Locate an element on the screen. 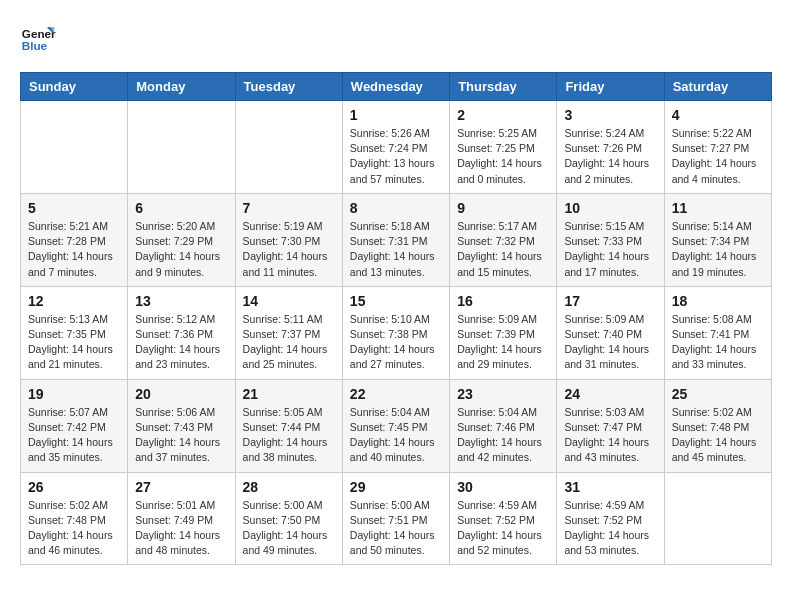 Image resolution: width=792 pixels, height=612 pixels. weekday-header: Friday is located at coordinates (610, 87).